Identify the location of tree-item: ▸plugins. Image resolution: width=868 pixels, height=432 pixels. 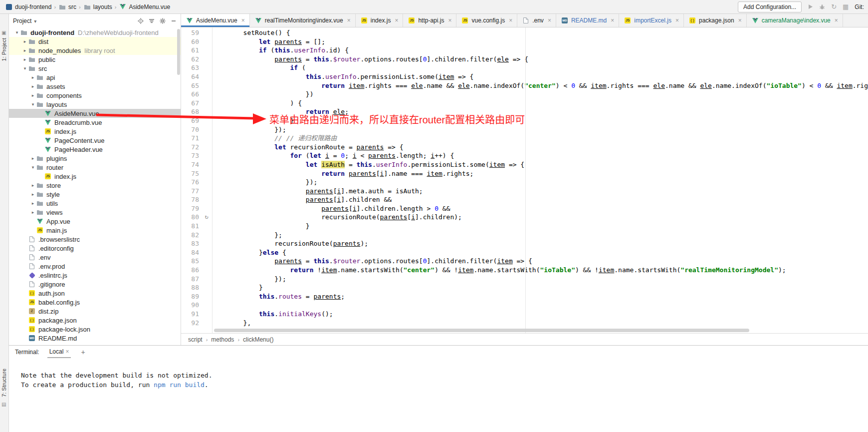
(95, 158).